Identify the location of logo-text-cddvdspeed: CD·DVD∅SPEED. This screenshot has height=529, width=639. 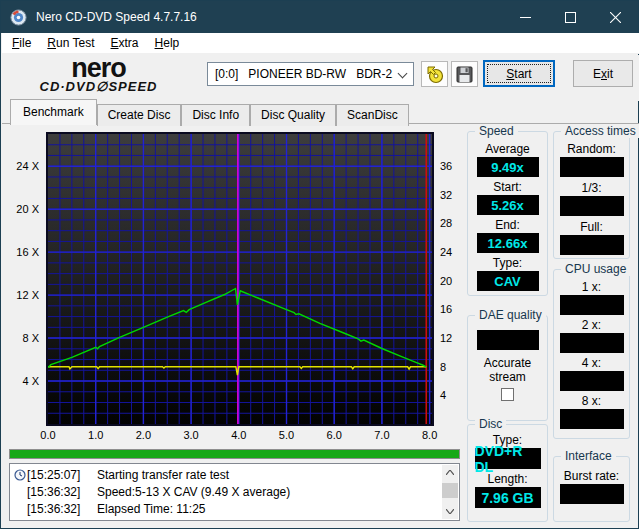
(98, 86).